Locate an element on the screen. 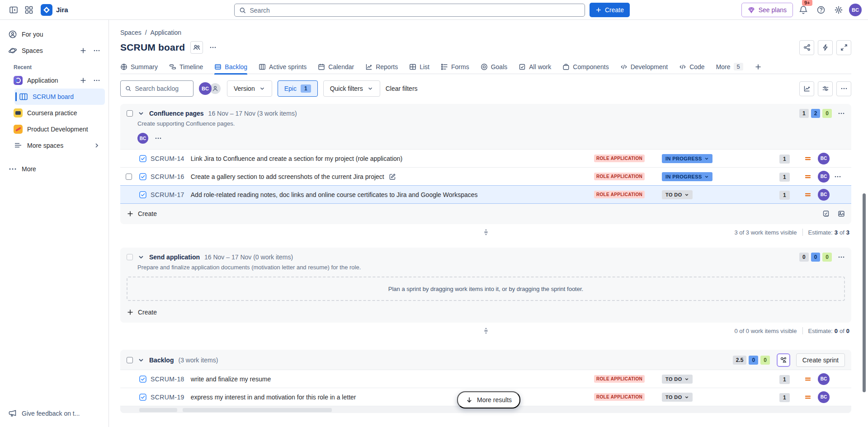  tab-development: Development is located at coordinates (644, 67).